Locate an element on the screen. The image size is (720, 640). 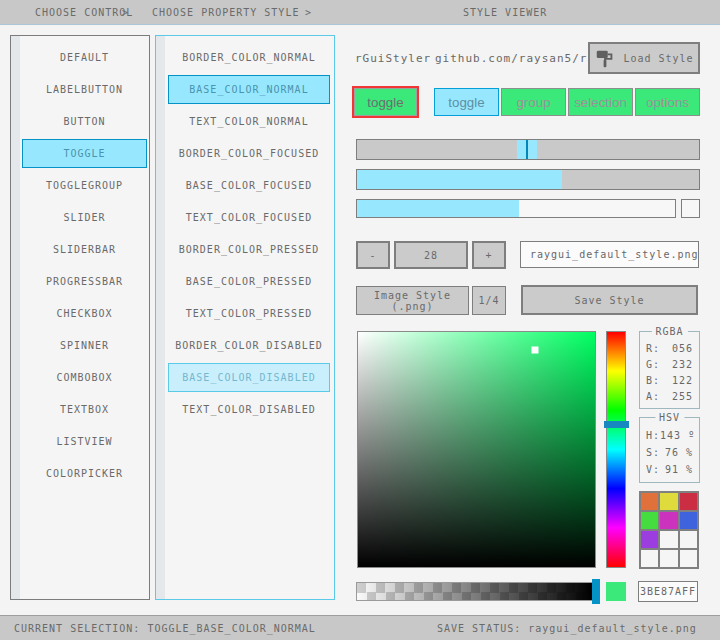
control-item-colorpicker: COLORPICKER is located at coordinates (84, 474).